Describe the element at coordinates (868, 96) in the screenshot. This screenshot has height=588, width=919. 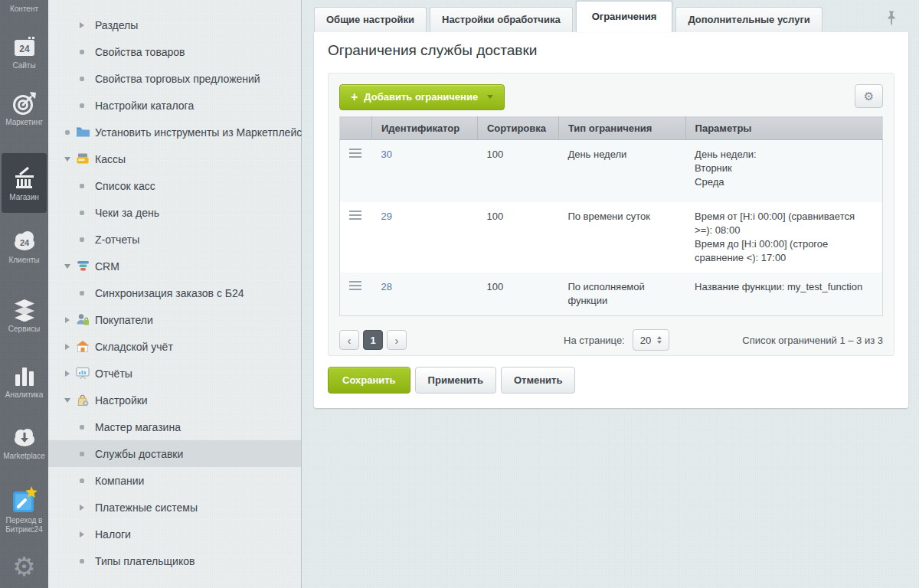
I see `grid-settings-button: ⚙` at that location.